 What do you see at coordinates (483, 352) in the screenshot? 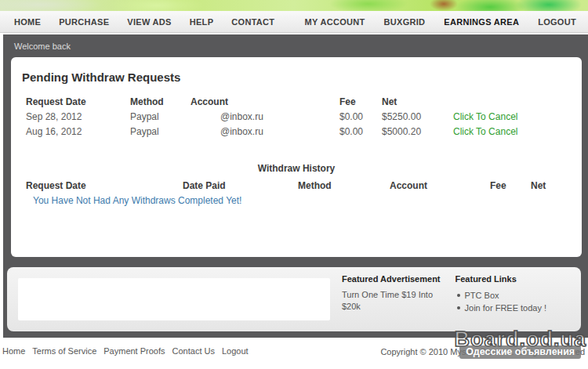
I see `copyright-text: Copyright © 2010 MysteryPtc.com. All rig…` at bounding box center [483, 352].